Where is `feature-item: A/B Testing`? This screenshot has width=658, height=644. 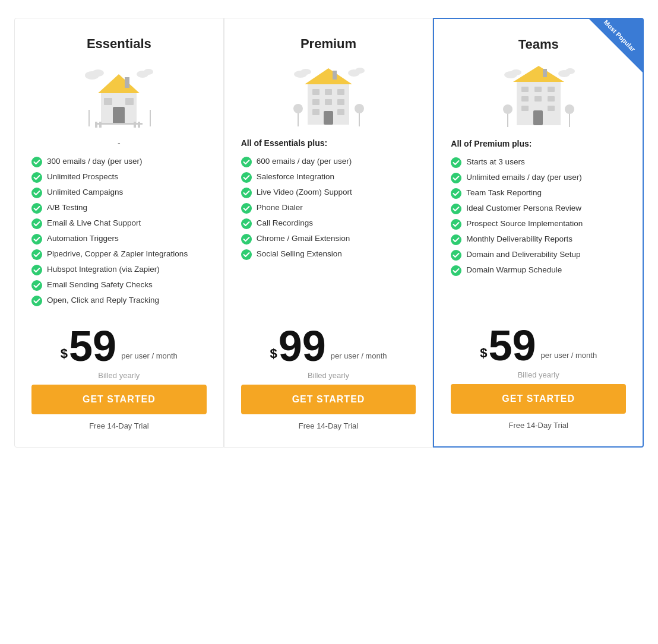
feature-item: A/B Testing is located at coordinates (119, 208).